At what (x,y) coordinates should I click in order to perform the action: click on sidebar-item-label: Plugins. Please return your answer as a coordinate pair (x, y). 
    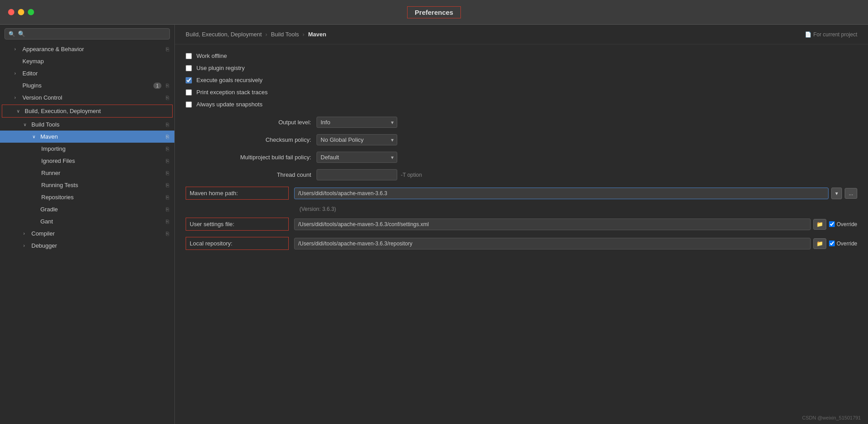
    Looking at the image, I should click on (88, 85).